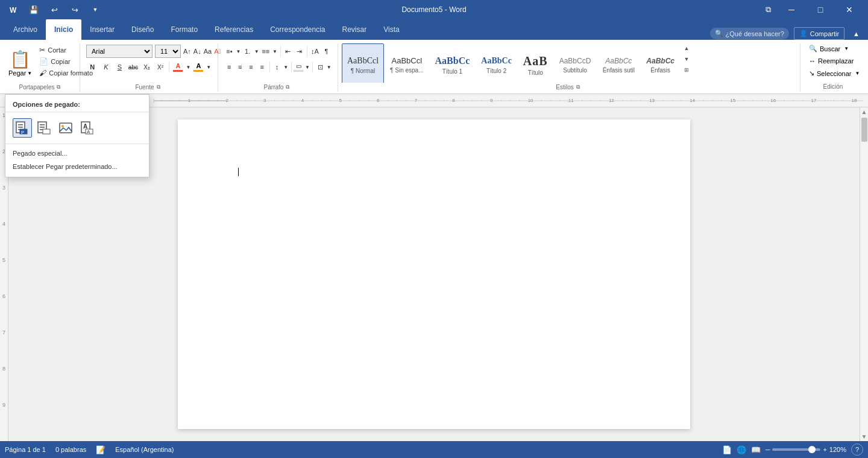  Describe the element at coordinates (58, 87) in the screenshot. I see `clipboard-expand-icon: ⧉` at that location.